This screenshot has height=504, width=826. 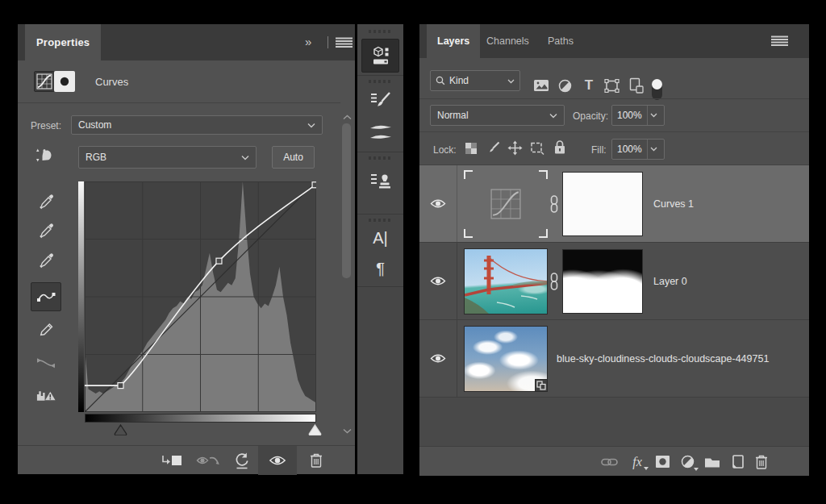 What do you see at coordinates (506, 204) in the screenshot?
I see `adjustment-thumbnail` at bounding box center [506, 204].